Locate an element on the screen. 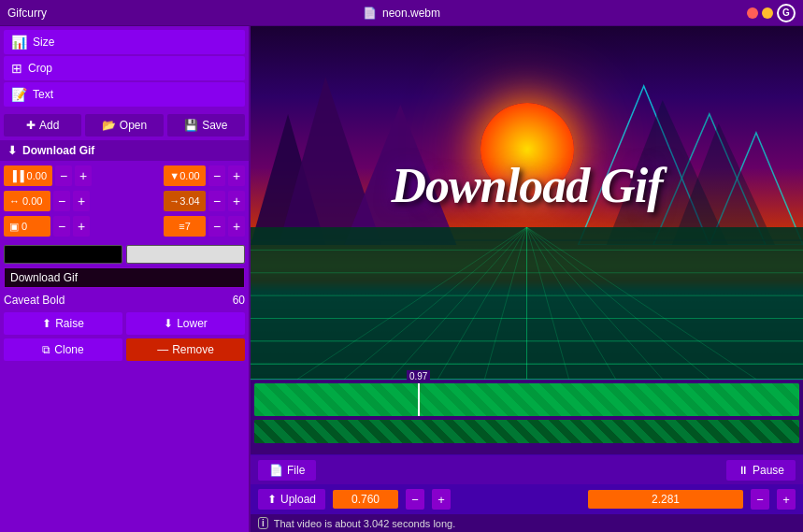 Image resolution: width=803 pixels, height=532 pixels. window-controls: G is located at coordinates (771, 13).